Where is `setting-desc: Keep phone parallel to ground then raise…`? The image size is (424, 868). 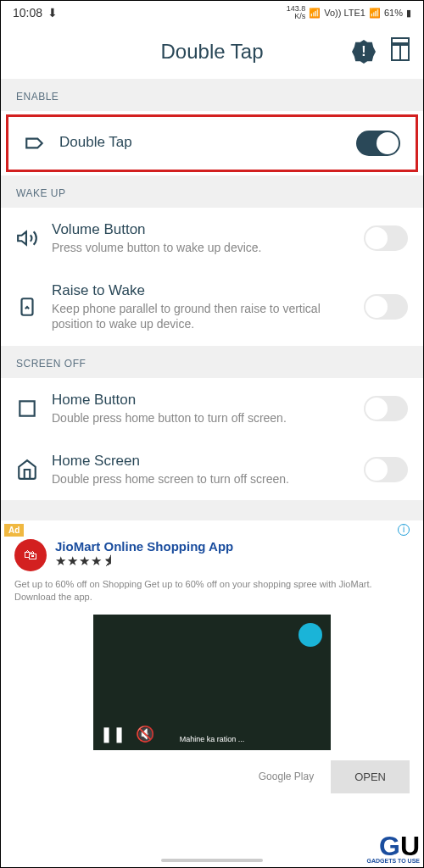 setting-desc: Keep phone parallel to ground then raise… is located at coordinates (201, 316).